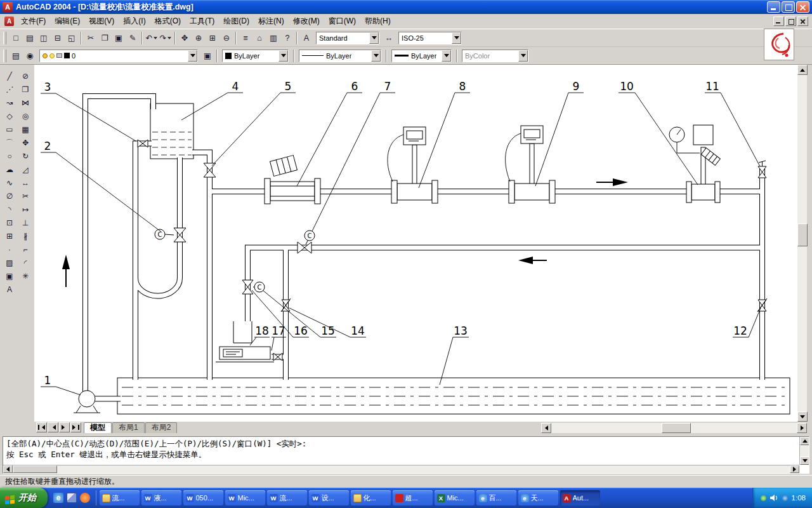  I want to click on undo-dropdown-icon, so click(155, 39).